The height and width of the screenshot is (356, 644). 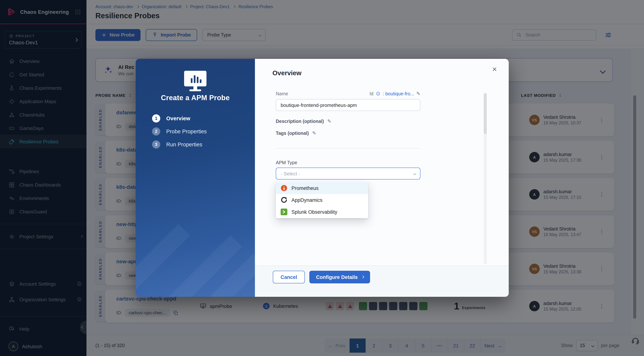 What do you see at coordinates (372, 93) in the screenshot?
I see `id-label: Id` at bounding box center [372, 93].